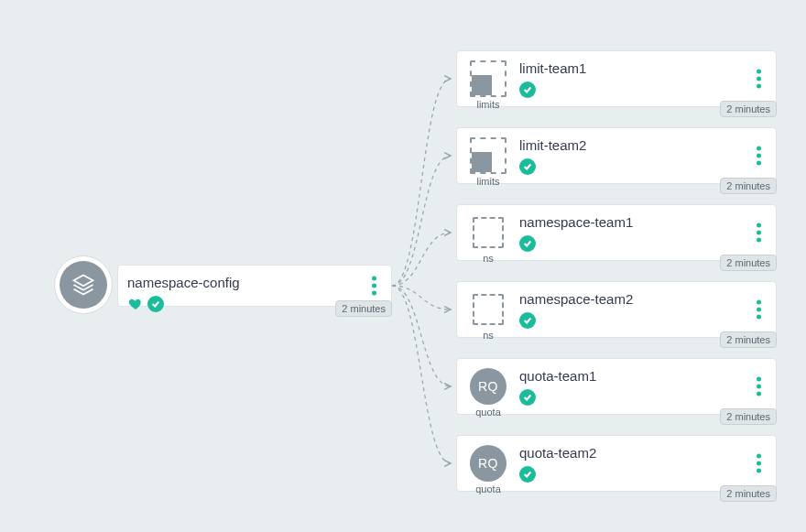  I want to click on child-node: RQquotaquota-team12 minutes, so click(616, 386).